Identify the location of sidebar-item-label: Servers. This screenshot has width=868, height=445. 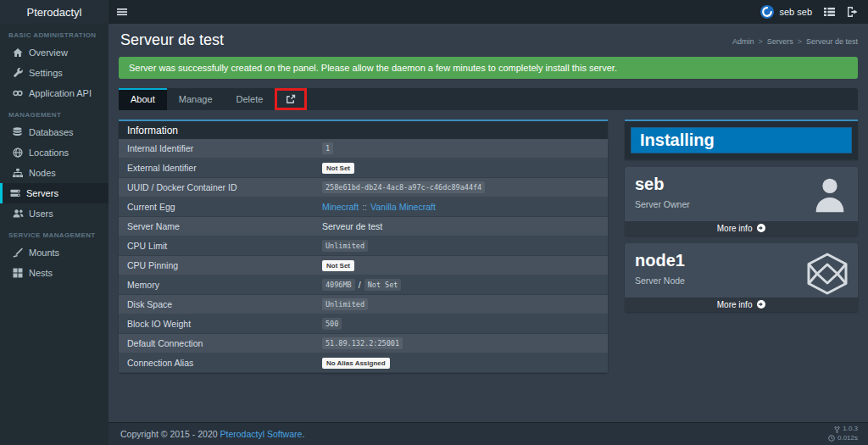
(42, 193).